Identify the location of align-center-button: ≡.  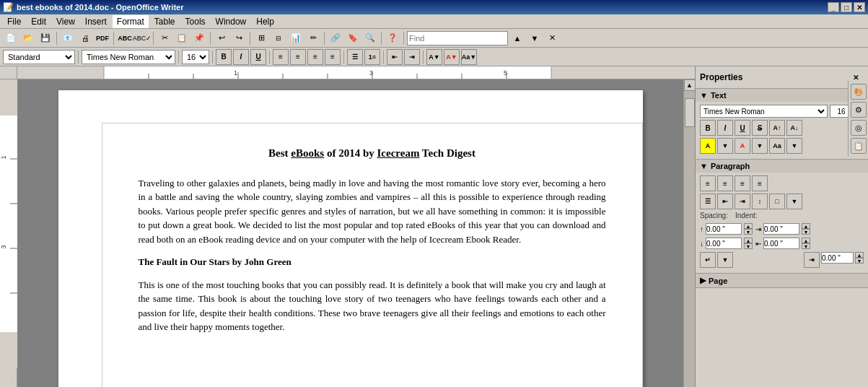
(298, 57).